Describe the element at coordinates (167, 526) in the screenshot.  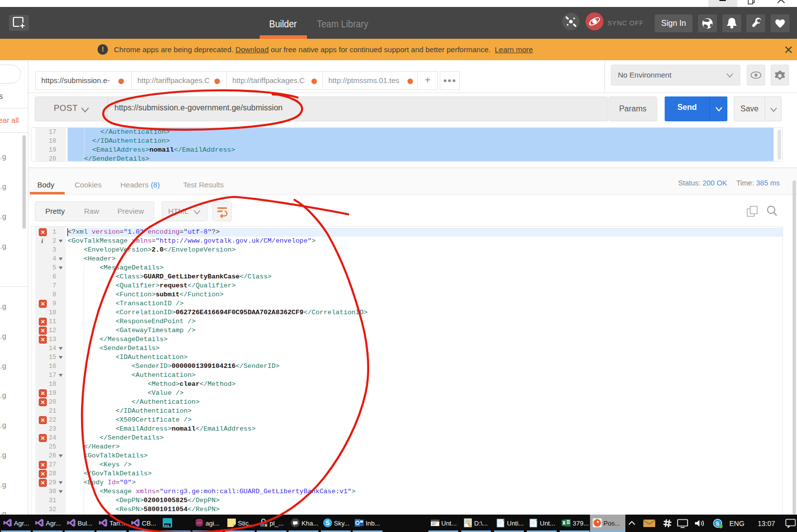
I see `svg-text: WS` at that location.